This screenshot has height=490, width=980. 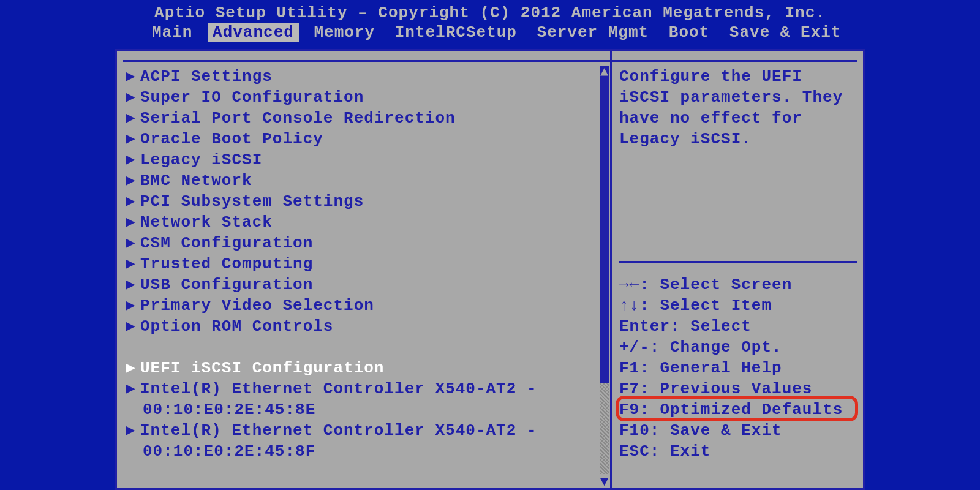 What do you see at coordinates (738, 368) in the screenshot?
I see `key-help-4: F1: General Help` at bounding box center [738, 368].